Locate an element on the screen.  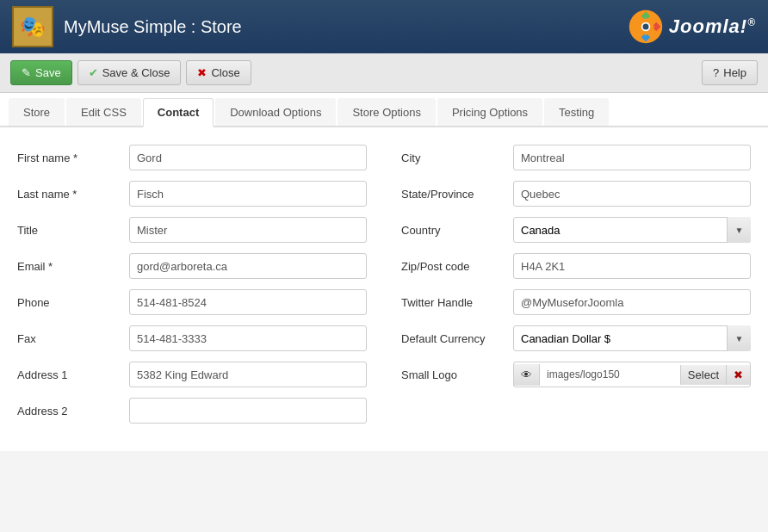
tab-store: Store is located at coordinates (36, 112).